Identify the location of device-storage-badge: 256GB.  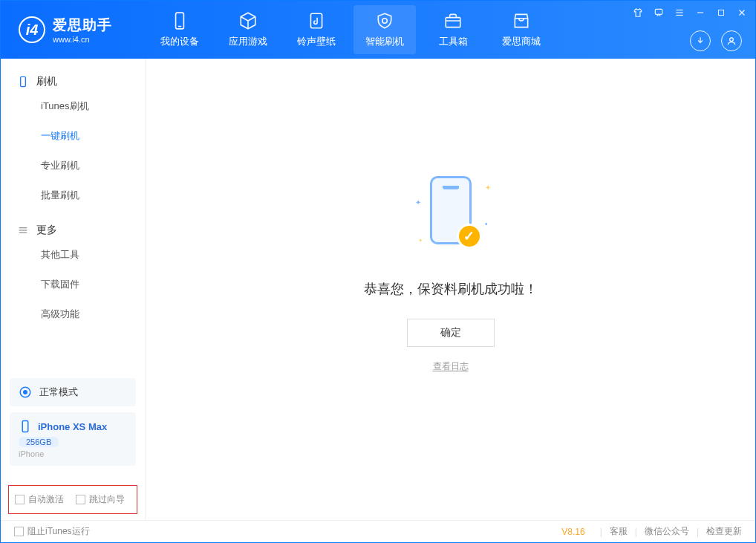
(39, 442).